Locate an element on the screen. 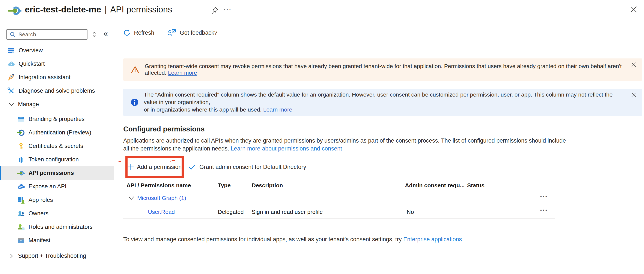 The image size is (644, 274). footer-note: To view and manage consented permissions… is located at coordinates (294, 240).